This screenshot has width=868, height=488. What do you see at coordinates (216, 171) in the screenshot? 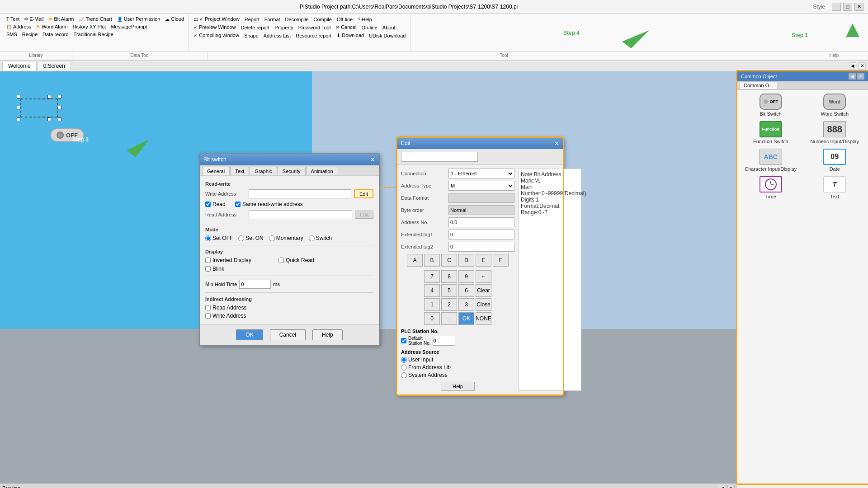
I see `dialog-tab-general: General` at bounding box center [216, 171].